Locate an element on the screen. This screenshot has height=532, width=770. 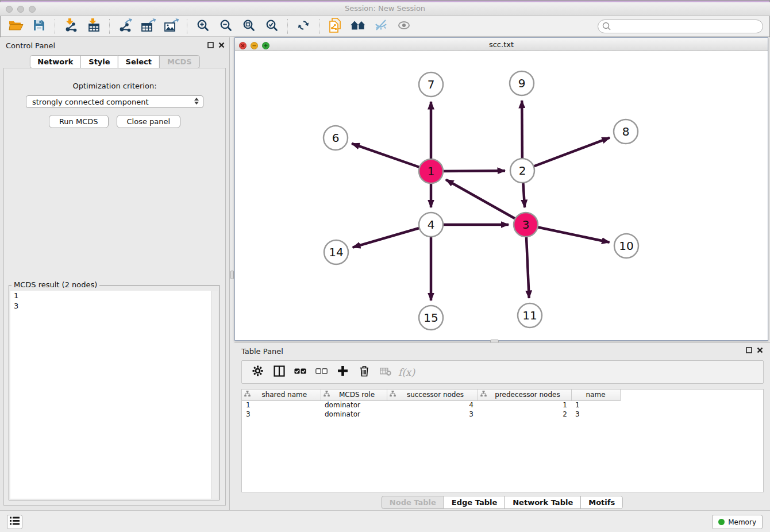
delete-row-button is located at coordinates (364, 372).